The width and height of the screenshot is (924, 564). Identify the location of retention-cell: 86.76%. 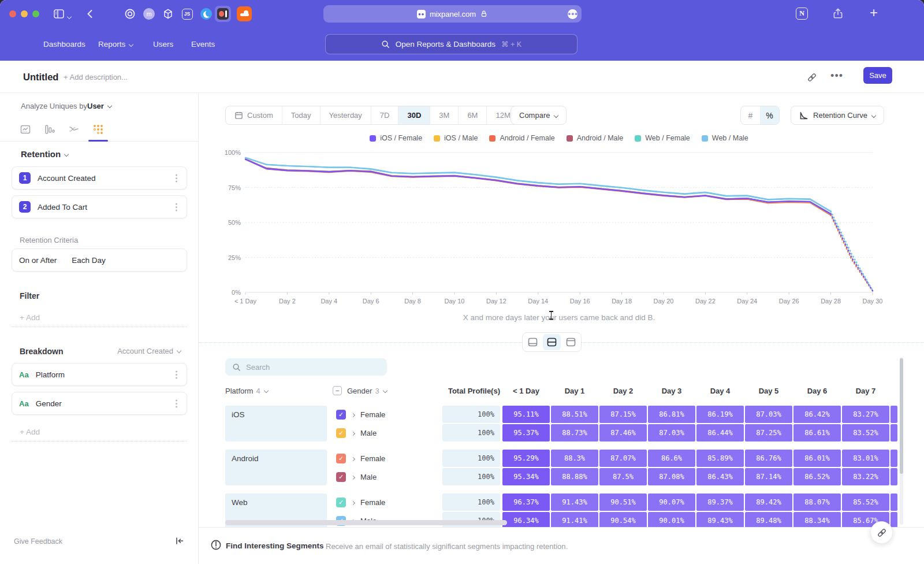
(769, 458).